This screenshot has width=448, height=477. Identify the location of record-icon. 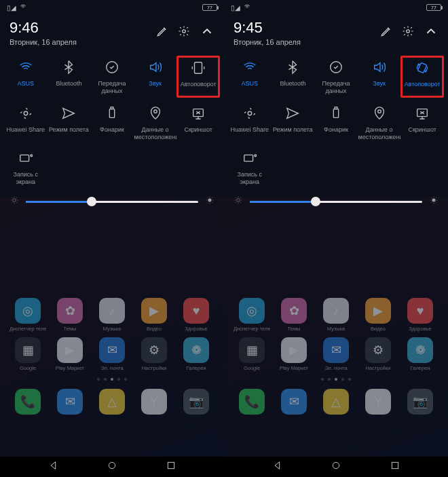
(250, 158).